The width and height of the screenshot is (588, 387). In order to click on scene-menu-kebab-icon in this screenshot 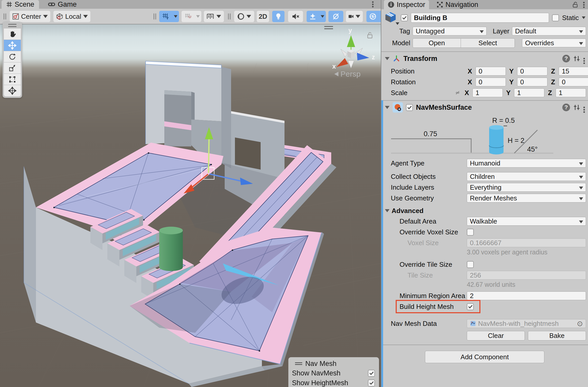, I will do `click(373, 2)`.